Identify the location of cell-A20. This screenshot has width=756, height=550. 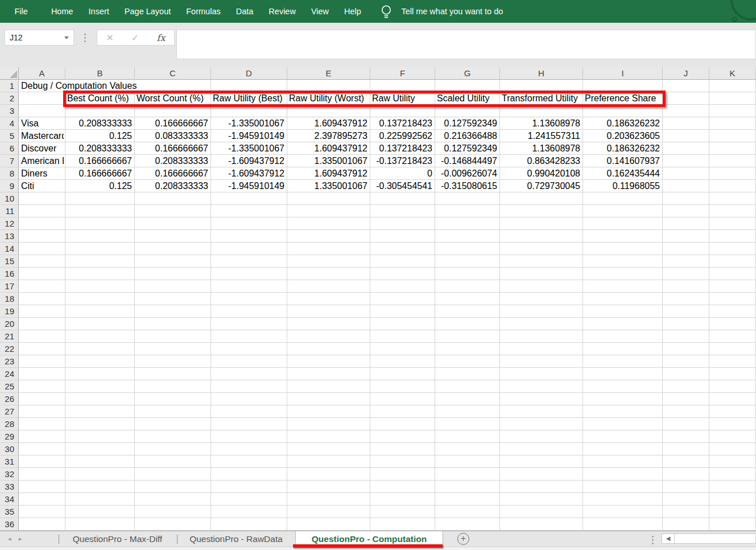
(42, 324).